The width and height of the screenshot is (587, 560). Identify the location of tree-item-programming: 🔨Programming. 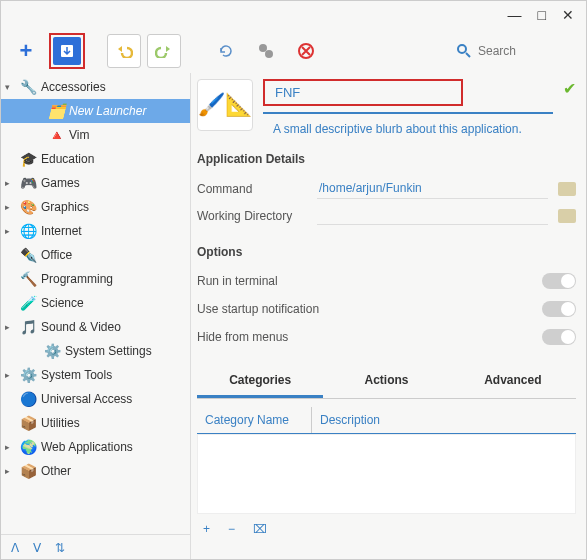
(96, 279).